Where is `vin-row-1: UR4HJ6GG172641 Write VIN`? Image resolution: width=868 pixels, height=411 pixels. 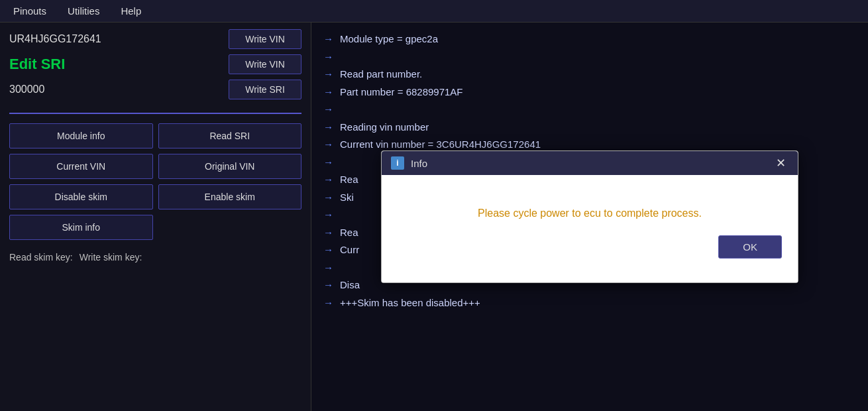 vin-row-1: UR4HJ6GG172641 Write VIN is located at coordinates (155, 39).